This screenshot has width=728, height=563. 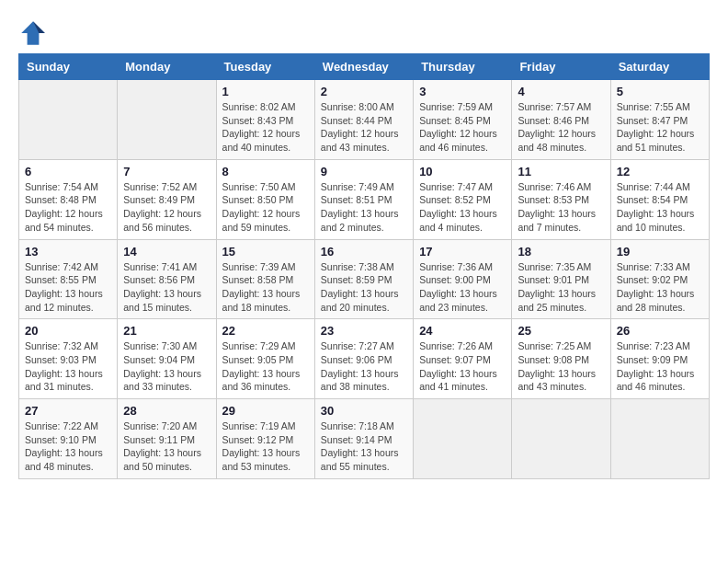 I want to click on day-info: Sunrise: 7:19 AMSunset: 9:12 PMDaylight:…, so click(x=266, y=447).